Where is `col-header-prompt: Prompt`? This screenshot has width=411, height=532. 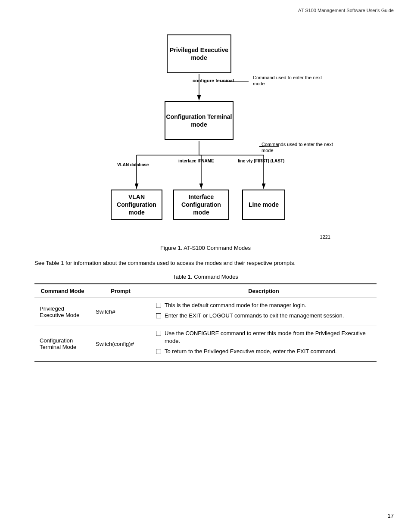 col-header-prompt: Prompt is located at coordinates (121, 291).